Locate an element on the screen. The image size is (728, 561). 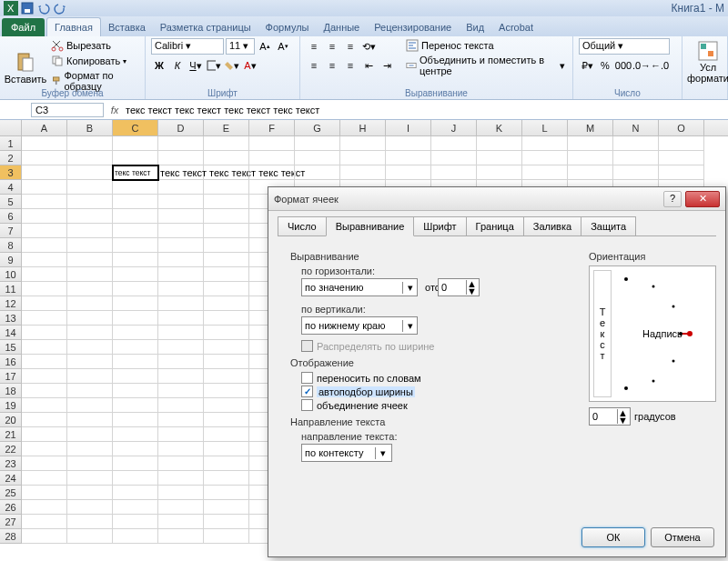
orientation-button: ⟲▾ is located at coordinates (369, 46).